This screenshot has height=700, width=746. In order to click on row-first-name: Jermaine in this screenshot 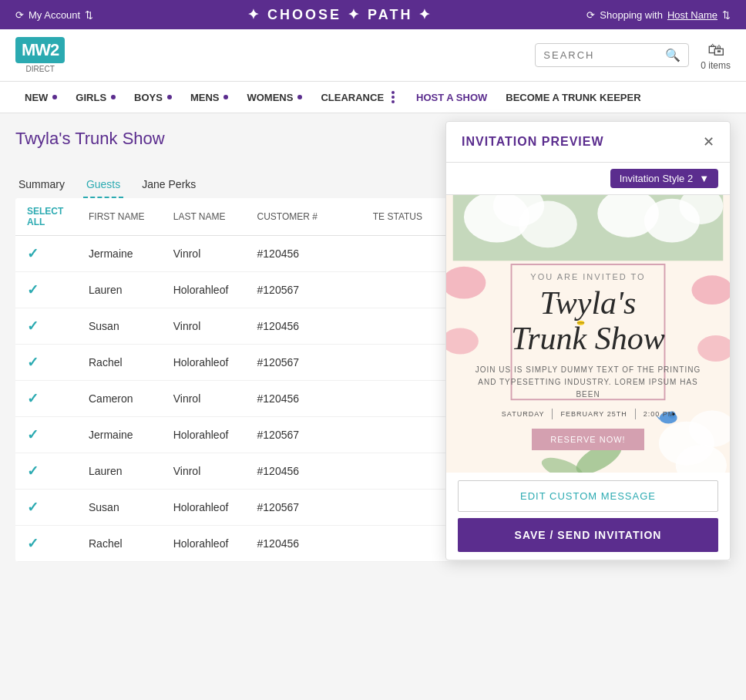, I will do `click(119, 254)`.